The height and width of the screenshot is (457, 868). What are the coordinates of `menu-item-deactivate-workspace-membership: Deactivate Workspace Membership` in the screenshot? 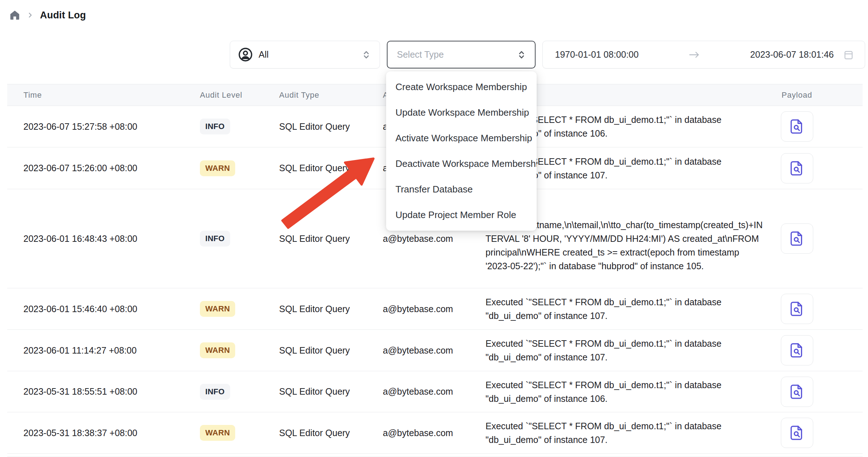 It's located at (461, 164).